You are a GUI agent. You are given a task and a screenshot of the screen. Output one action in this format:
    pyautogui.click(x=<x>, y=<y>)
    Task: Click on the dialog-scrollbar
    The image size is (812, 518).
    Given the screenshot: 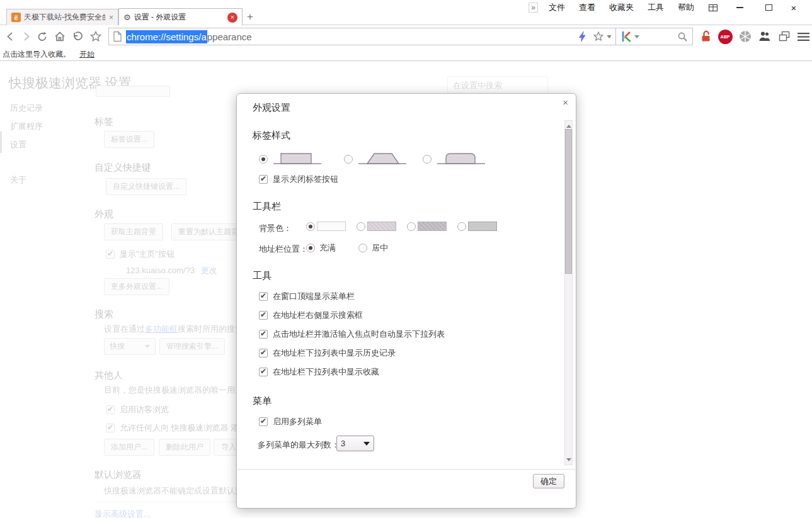 What is the action you would take?
    pyautogui.click(x=568, y=293)
    